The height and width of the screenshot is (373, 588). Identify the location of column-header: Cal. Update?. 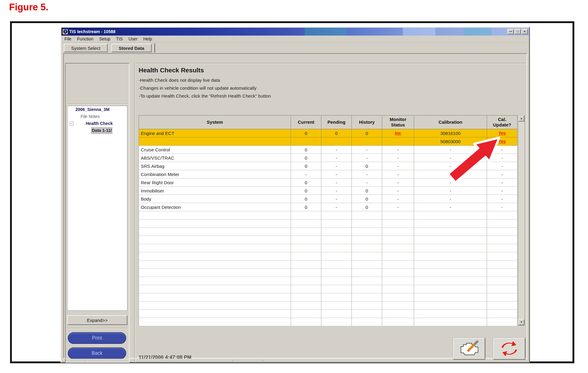
(502, 122).